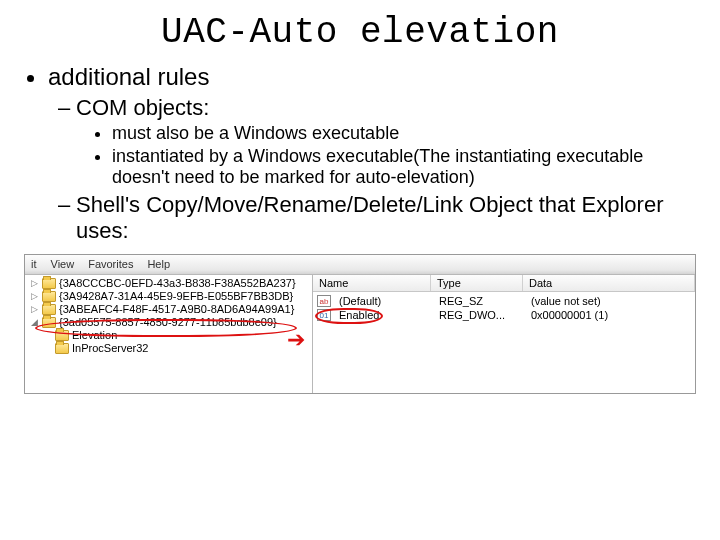  I want to click on bullet-text: instantiated by a Windows executable(The…, so click(378, 166).